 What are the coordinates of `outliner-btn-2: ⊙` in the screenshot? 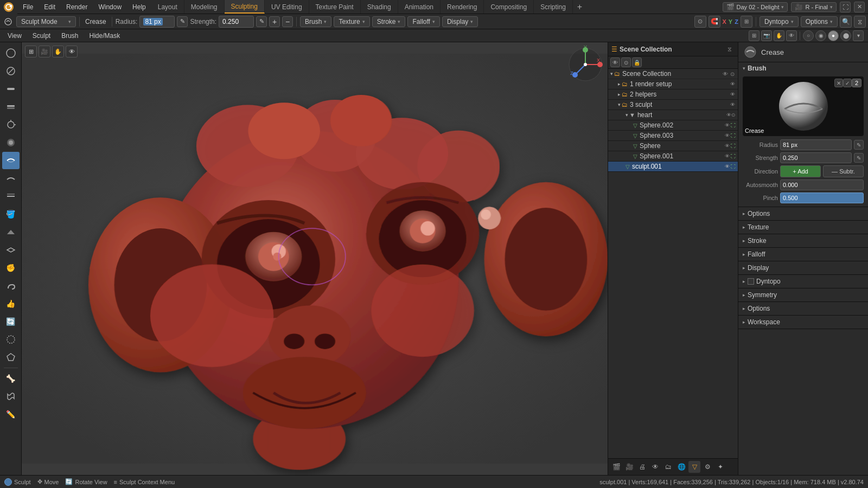 It's located at (626, 62).